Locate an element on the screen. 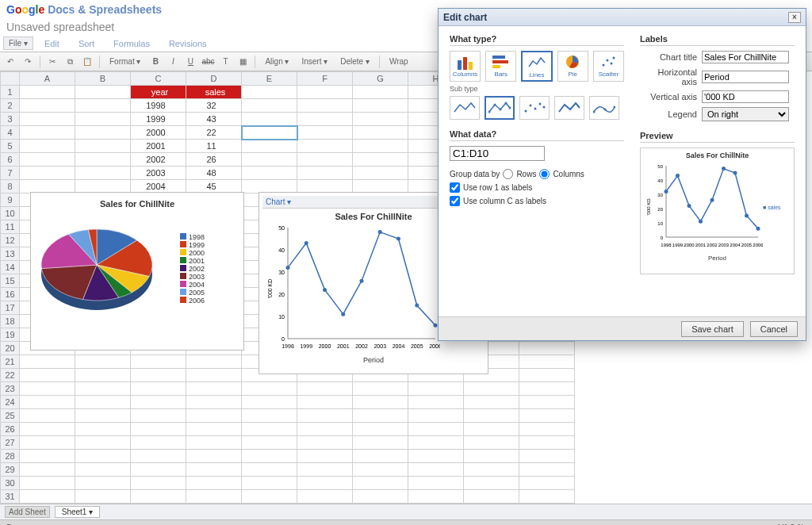  italic-icon: I is located at coordinates (173, 62).